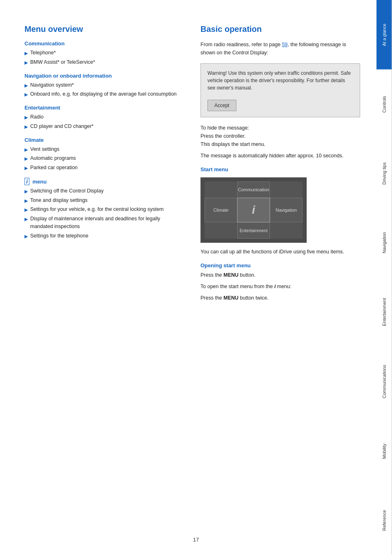 This screenshot has height=555, width=392. I want to click on menu-bold-2: MENU, so click(231, 298).